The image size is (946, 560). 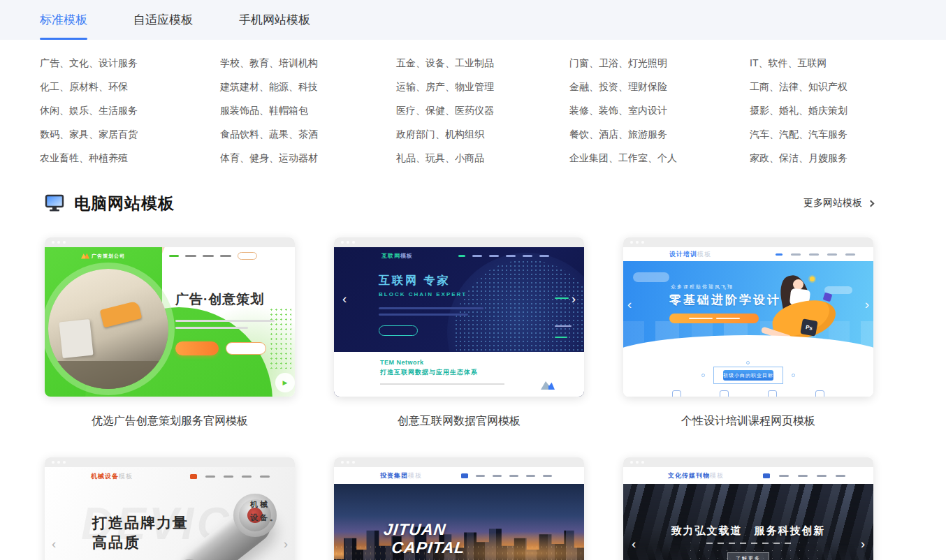 I want to click on preview-side-text: 机械 设备。, so click(x=265, y=511).